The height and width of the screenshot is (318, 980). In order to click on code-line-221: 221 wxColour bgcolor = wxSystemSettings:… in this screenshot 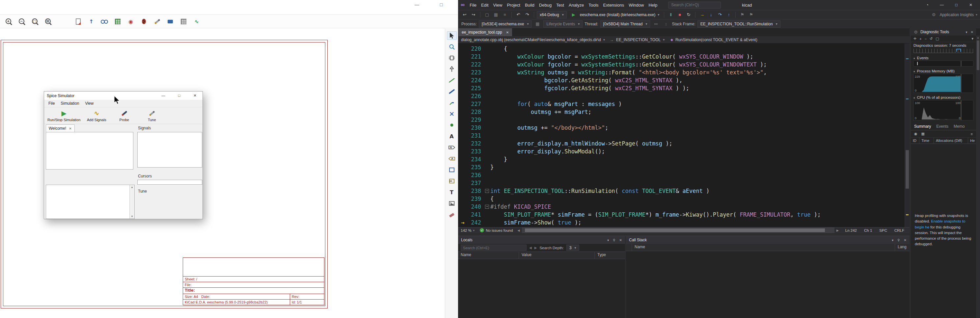, I will do `click(684, 56)`.